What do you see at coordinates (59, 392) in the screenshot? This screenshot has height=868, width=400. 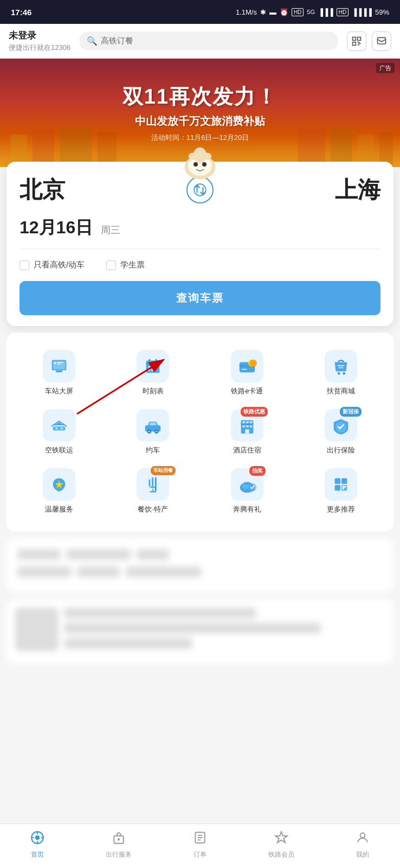 I see `station-screen-label: 车站大屏` at bounding box center [59, 392].